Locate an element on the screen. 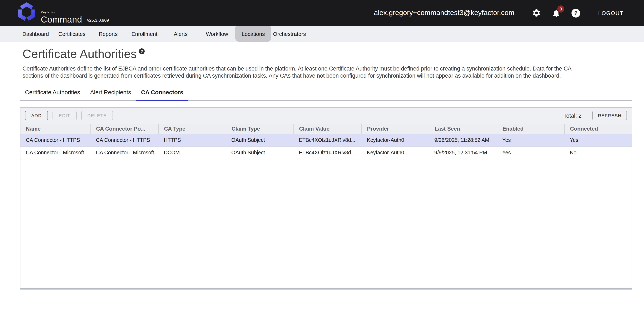 The image size is (644, 330). title-help-icon: ? is located at coordinates (142, 51).